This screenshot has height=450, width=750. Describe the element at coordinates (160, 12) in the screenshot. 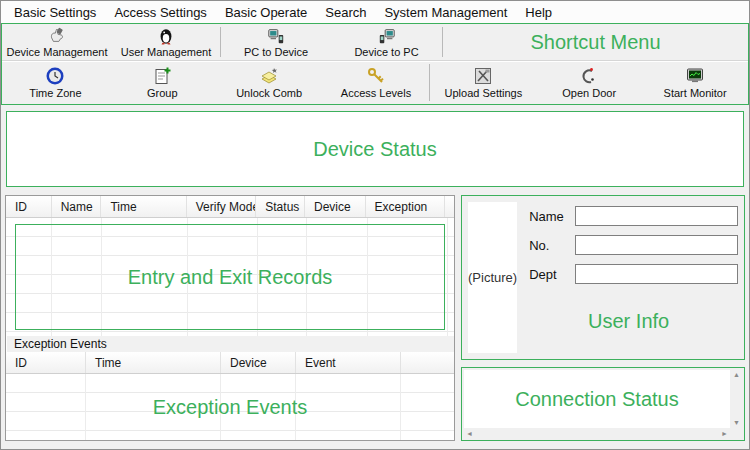

I see `menu-access-settings: Access Settings` at that location.